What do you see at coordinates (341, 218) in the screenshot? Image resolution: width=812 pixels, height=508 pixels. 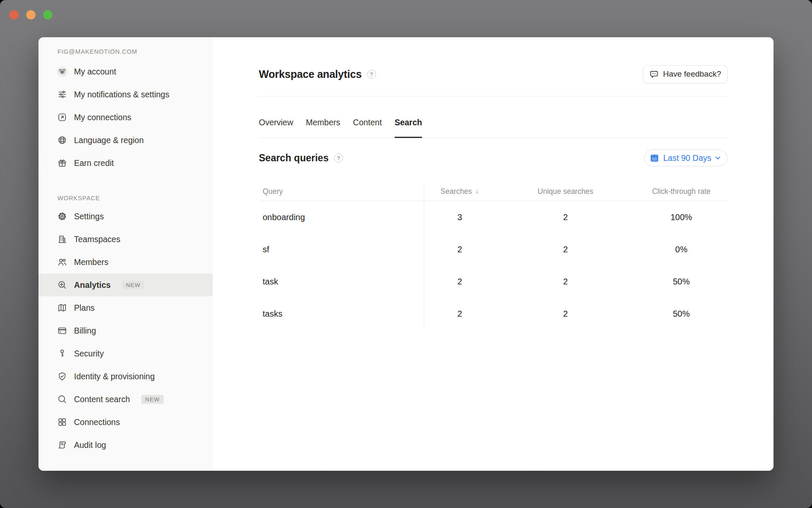 I see `table-cell: onboarding` at bounding box center [341, 218].